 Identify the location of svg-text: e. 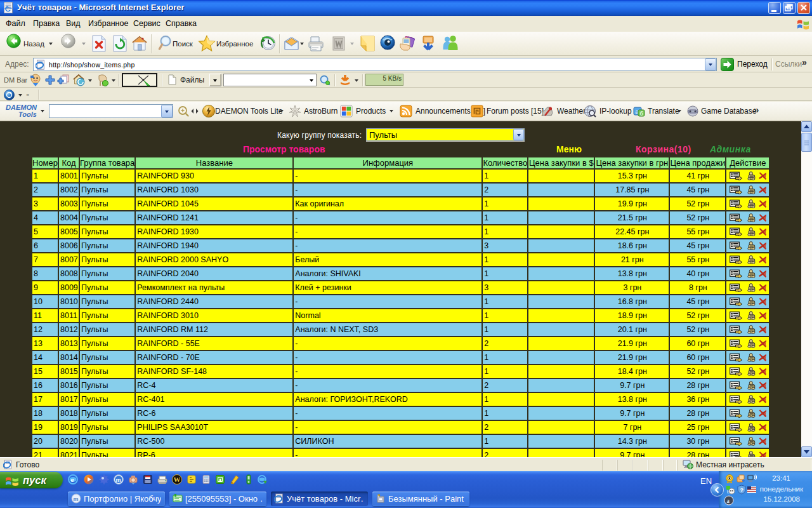
(72, 479).